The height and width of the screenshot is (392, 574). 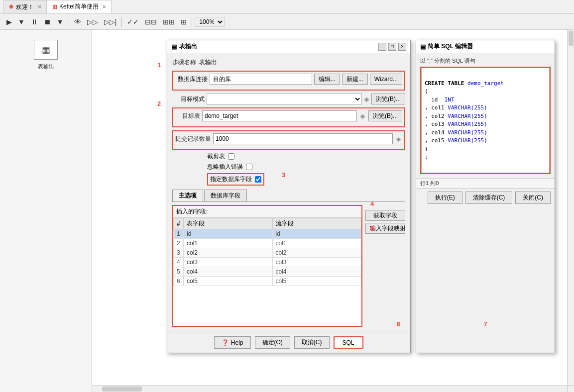 I want to click on tab-db-fields: 数据库字段, so click(x=226, y=196).